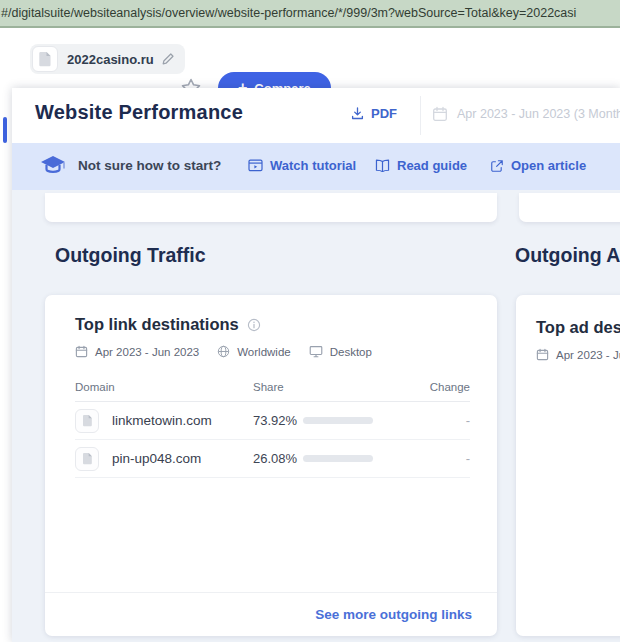  What do you see at coordinates (310, 14) in the screenshot?
I see `browser-url-bar: #/digitalsuite/websiteanalysis/overview/…` at bounding box center [310, 14].